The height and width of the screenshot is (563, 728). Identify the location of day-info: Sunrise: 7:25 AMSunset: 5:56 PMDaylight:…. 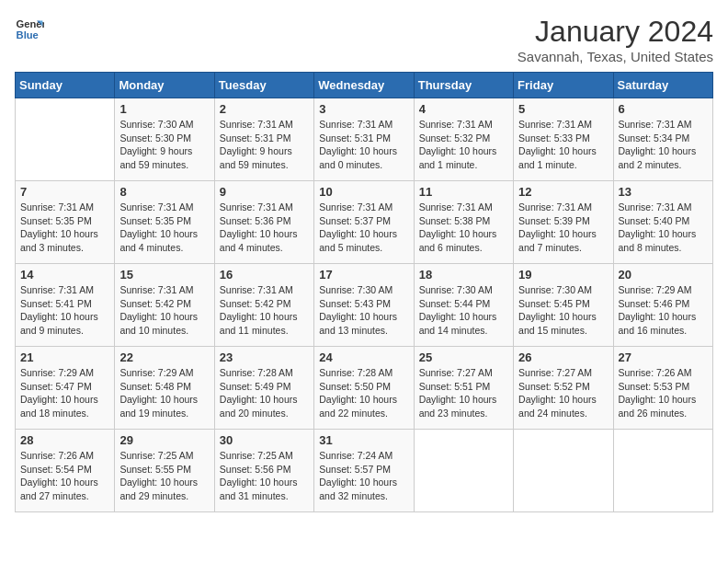
(265, 477).